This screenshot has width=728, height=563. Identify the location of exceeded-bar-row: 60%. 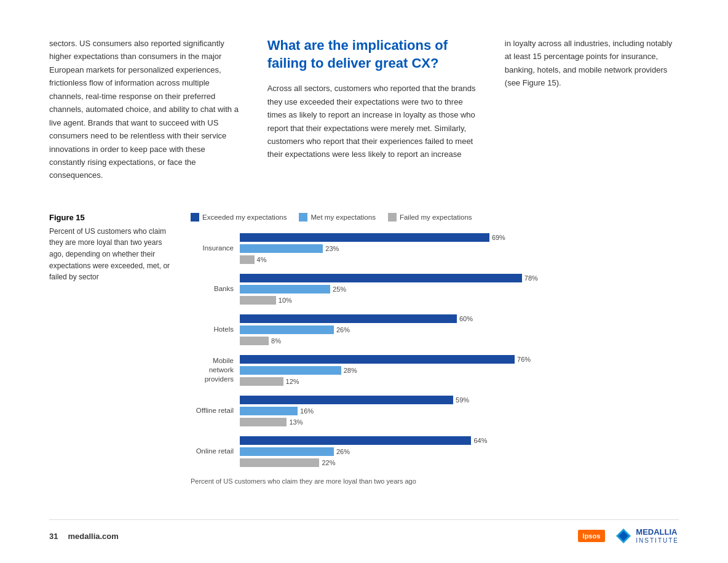
(459, 319).